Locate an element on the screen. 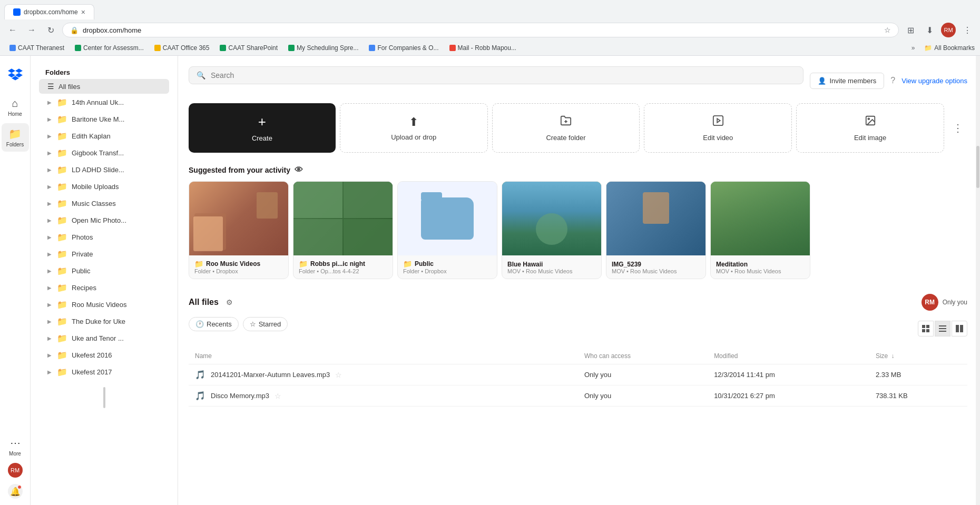 This screenshot has width=980, height=505. table-row: 🎵 20141201-Marxer-Autumn Leaves.mp3 ☆ On… is located at coordinates (578, 375).